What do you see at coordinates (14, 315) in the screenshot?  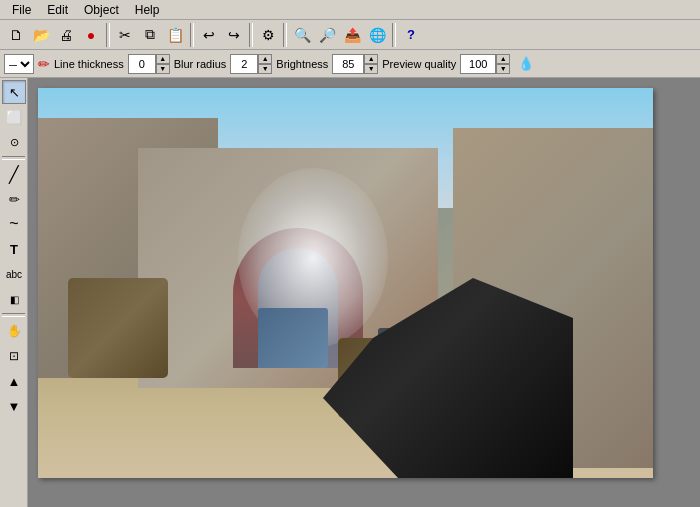 I see `tool-sep2` at bounding box center [14, 315].